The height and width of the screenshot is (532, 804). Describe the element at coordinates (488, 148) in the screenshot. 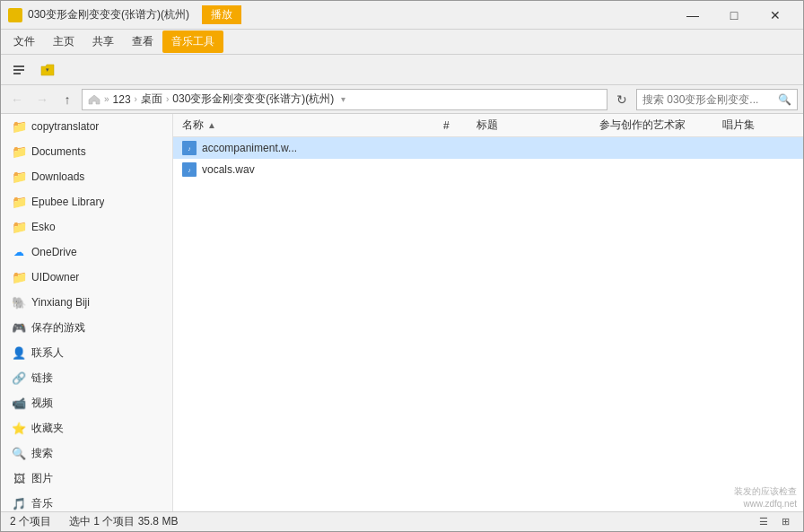

I see `file-row-accompaniment: ♪ accompaniment.w...` at that location.